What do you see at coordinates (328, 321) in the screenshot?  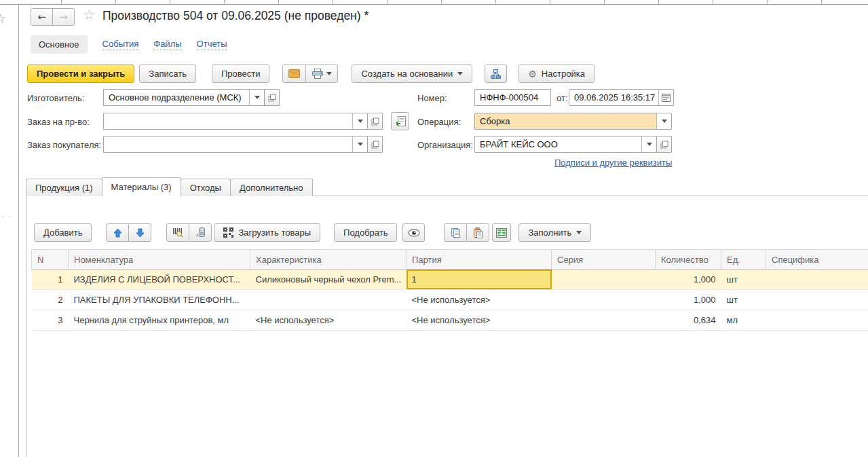 I see `cell-characteristic: <Не используется>` at bounding box center [328, 321].